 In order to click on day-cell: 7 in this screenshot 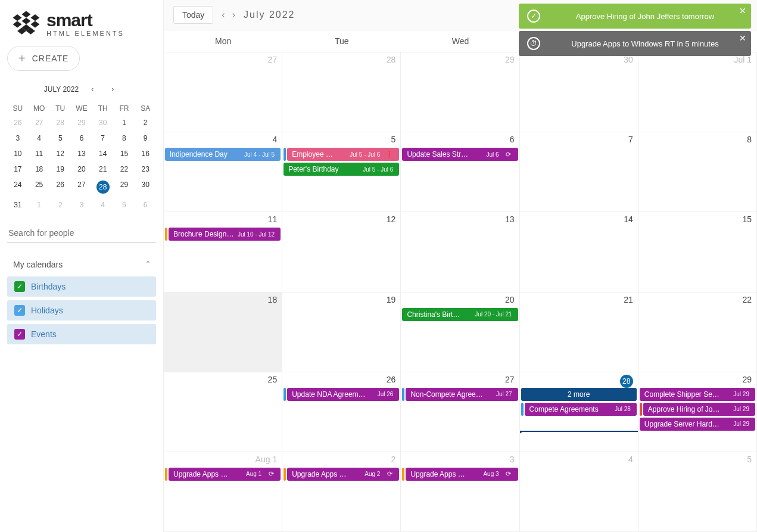, I will do `click(579, 172)`.